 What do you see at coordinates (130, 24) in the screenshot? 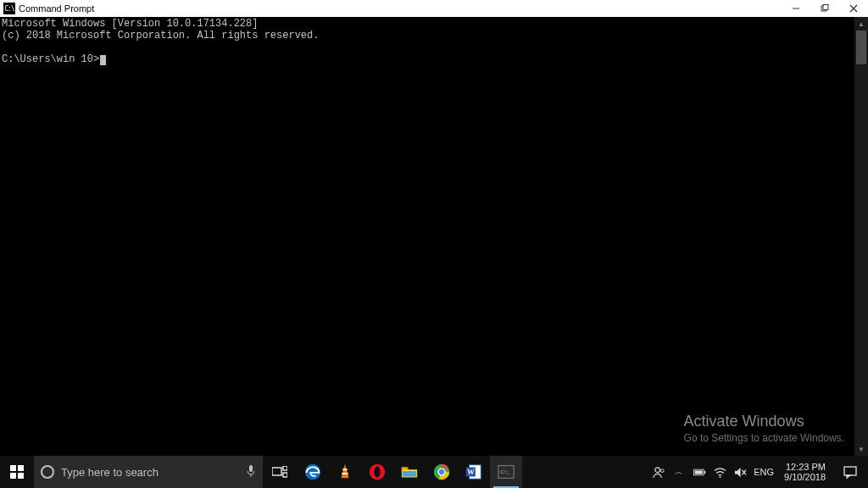
I see `console-line: Microsoft Windows [Version 10.0.17134.22…` at bounding box center [130, 24].